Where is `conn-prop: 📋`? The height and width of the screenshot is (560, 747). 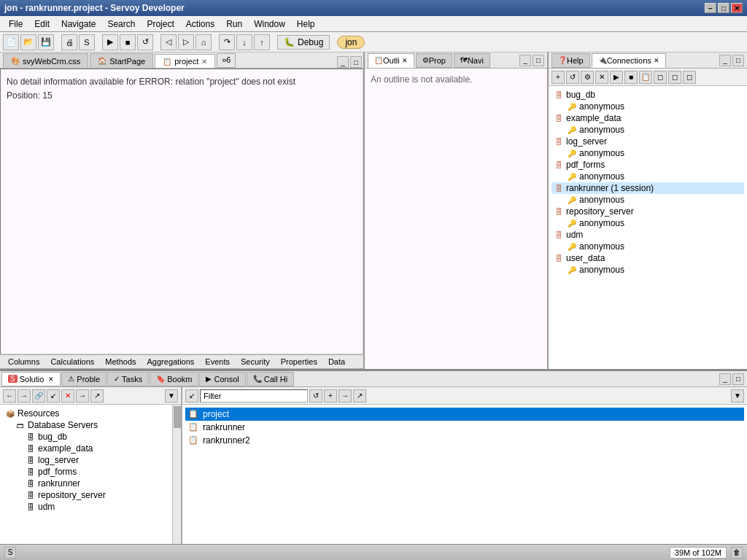 conn-prop: 📋 is located at coordinates (646, 77).